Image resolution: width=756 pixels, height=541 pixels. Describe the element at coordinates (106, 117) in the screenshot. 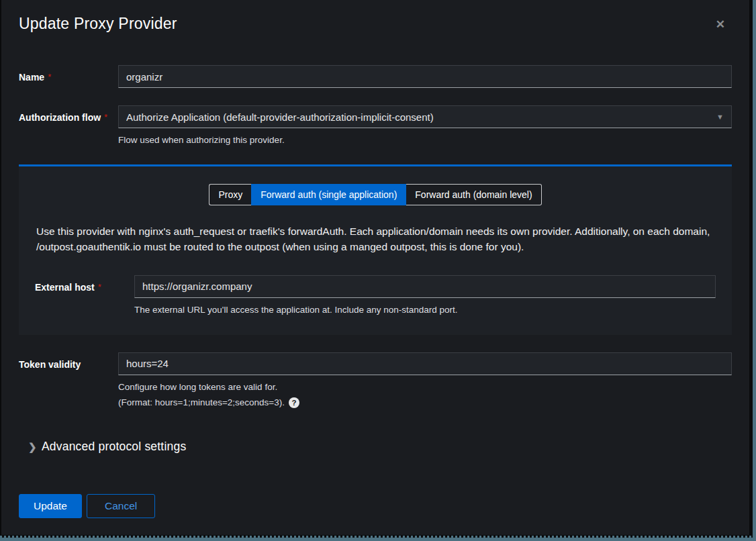

I see `authorization-flow-required-marker: *` at that location.